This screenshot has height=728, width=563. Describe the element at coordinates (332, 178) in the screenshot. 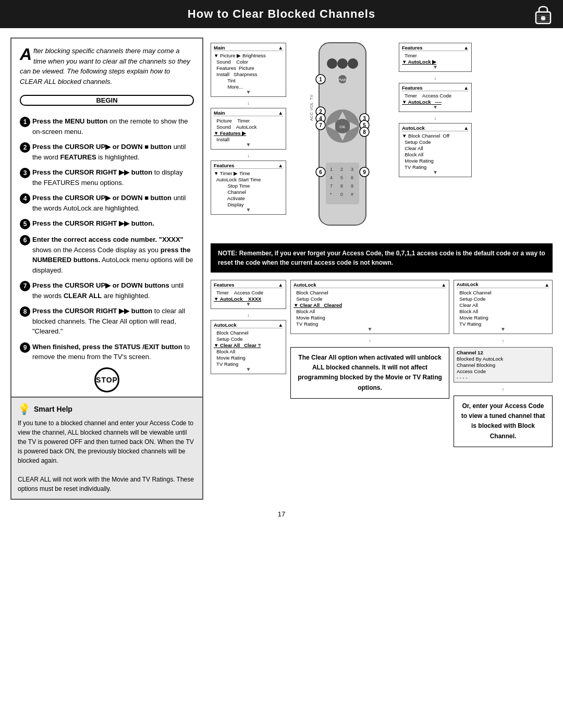

I see `svg-text: 4` at that location.